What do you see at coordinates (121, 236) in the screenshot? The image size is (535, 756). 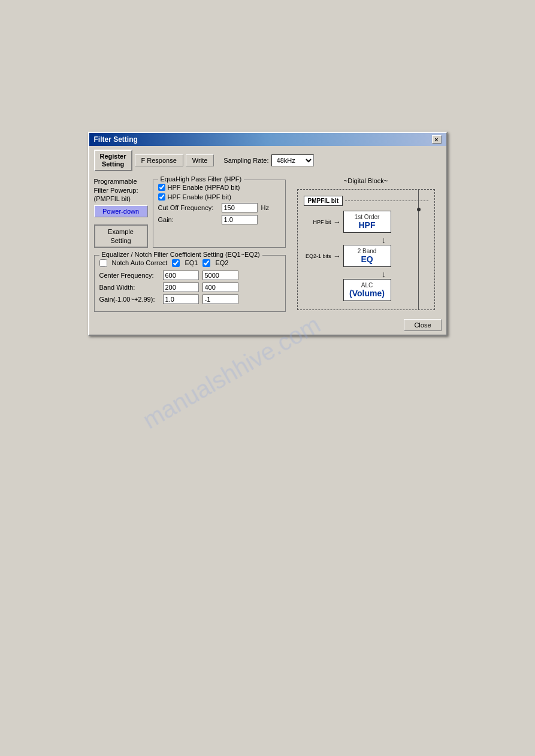 I see `example-setting-button: ExampleSetting` at bounding box center [121, 236].